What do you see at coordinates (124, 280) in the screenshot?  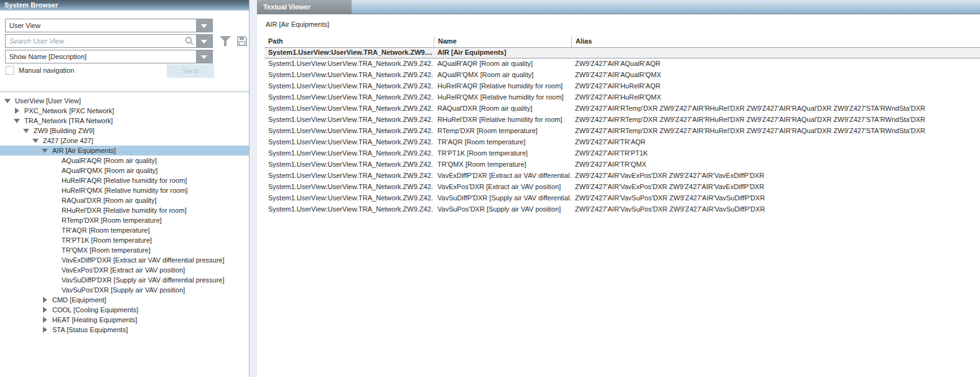 I see `tree-item: VavSuDiffP'DXR [Supply air VAV different…` at bounding box center [124, 280].